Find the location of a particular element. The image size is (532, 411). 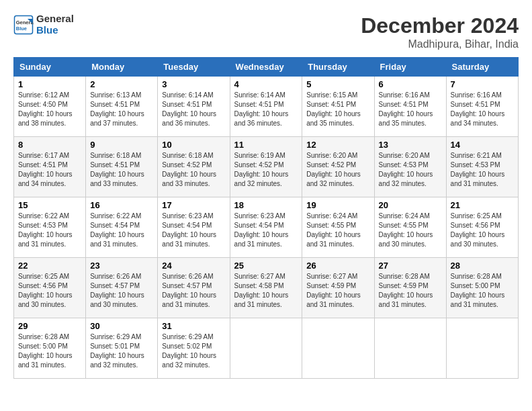

day-cell: 1Sunrise: 6:12 AM Sunset: 4:50 PM Daylig… is located at coordinates (50, 107).